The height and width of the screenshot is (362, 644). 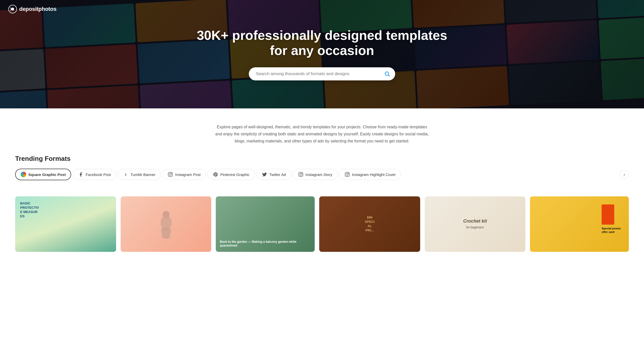 I want to click on nav-next-button: ›, so click(x=624, y=174).